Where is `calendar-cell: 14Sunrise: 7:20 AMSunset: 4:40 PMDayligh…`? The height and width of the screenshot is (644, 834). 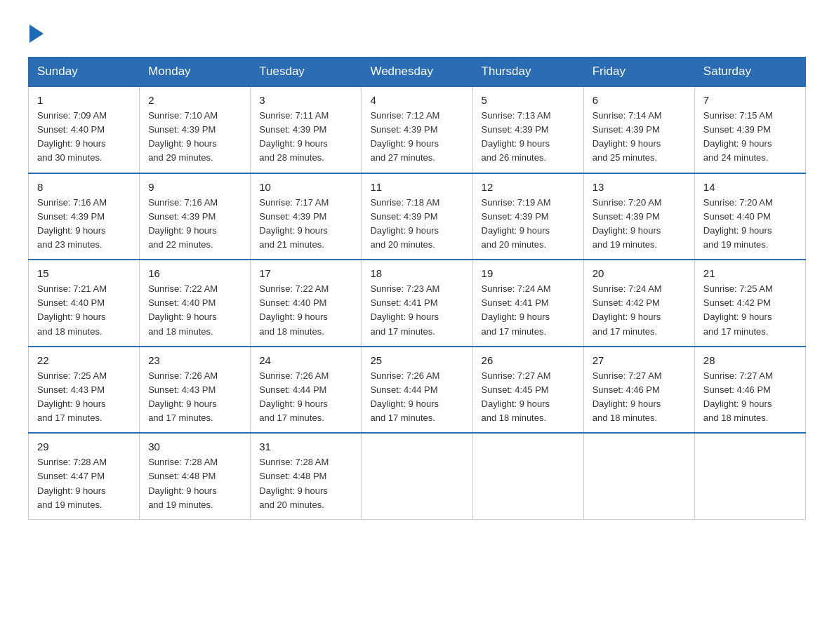 calendar-cell: 14Sunrise: 7:20 AMSunset: 4:40 PMDayligh… is located at coordinates (750, 217).